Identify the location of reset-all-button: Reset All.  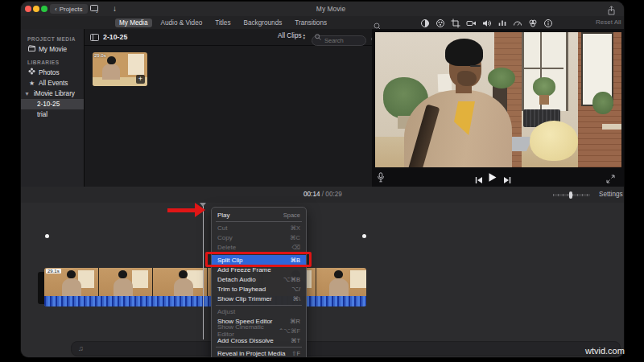
(609, 23).